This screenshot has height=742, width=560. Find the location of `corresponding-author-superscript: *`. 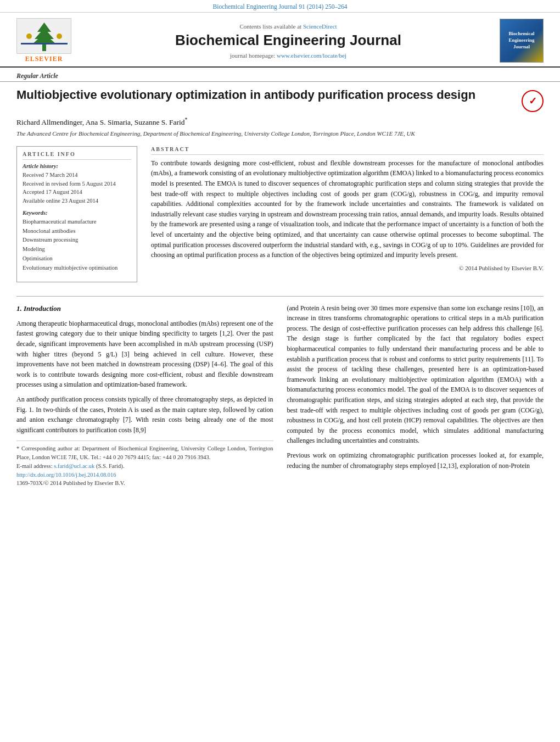

corresponding-author-superscript: * is located at coordinates (187, 120).